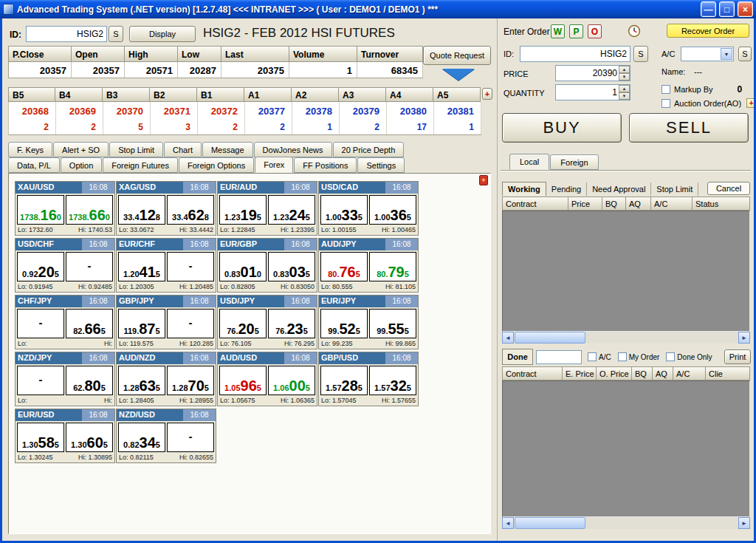 This screenshot has width=756, height=543. I want to click on depth-price: 20377, so click(269, 111).